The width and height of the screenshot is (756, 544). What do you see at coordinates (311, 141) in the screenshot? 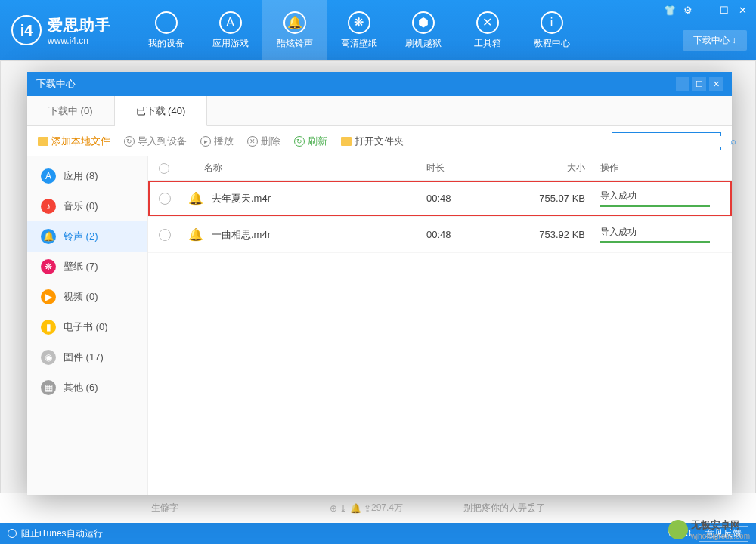
I see `refresh-button: ↻ 刷新` at bounding box center [311, 141].